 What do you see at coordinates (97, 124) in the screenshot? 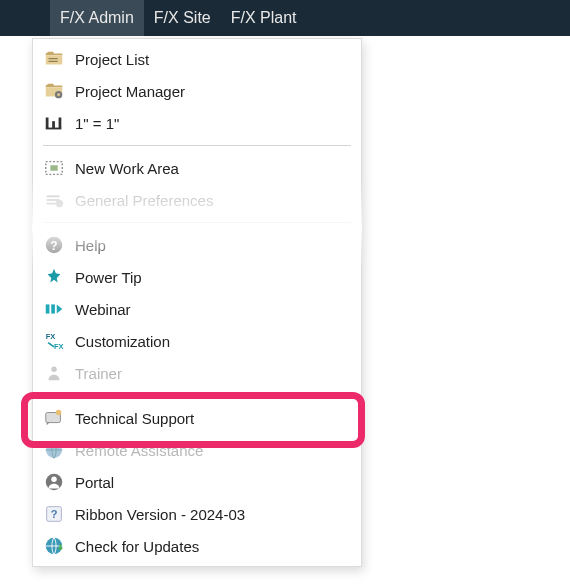
I see `menu-item-label: 1" = 1"` at bounding box center [97, 124].